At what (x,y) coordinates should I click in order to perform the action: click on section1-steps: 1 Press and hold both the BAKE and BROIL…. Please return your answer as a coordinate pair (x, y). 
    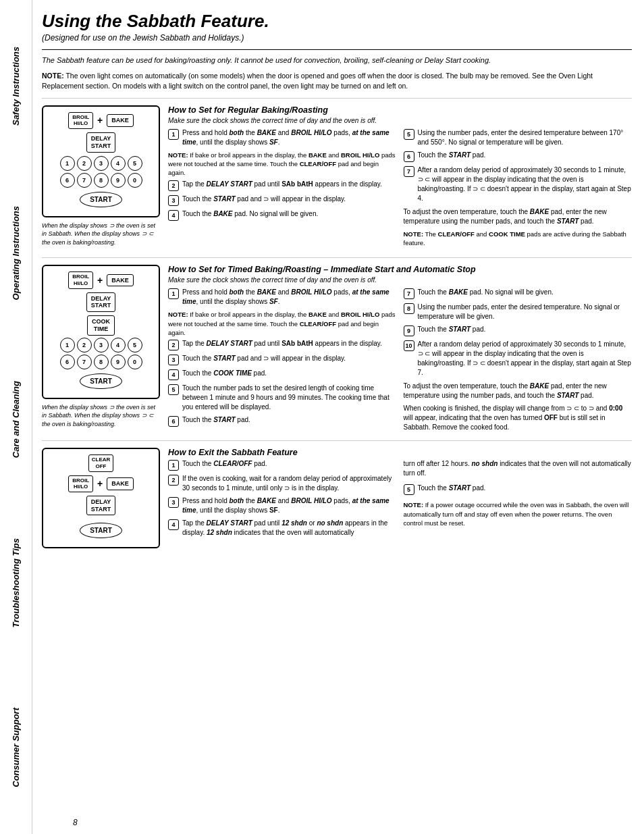
    Looking at the image, I should click on (400, 189).